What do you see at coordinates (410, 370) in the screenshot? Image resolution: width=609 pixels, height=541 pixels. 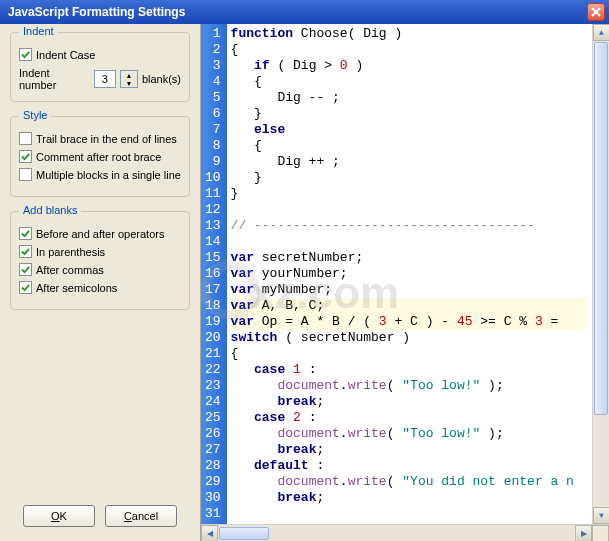 I see `code-line: case 1 :` at bounding box center [410, 370].